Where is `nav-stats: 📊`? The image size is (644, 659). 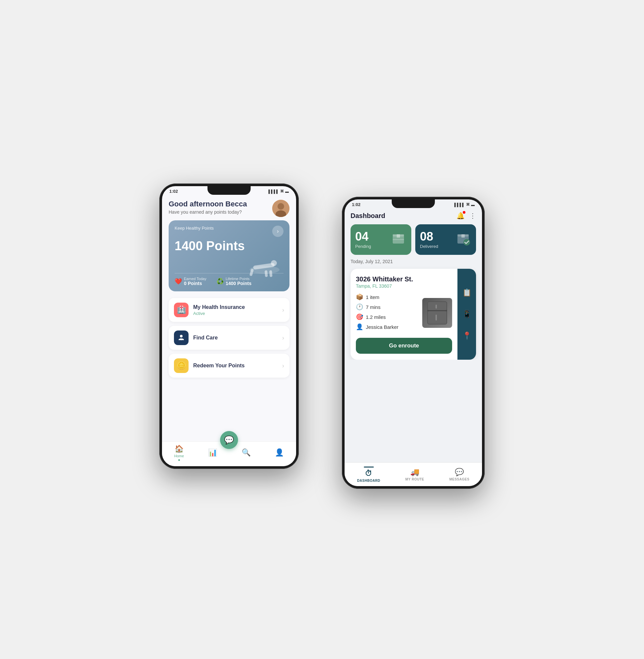 nav-stats: 📊 is located at coordinates (213, 452).